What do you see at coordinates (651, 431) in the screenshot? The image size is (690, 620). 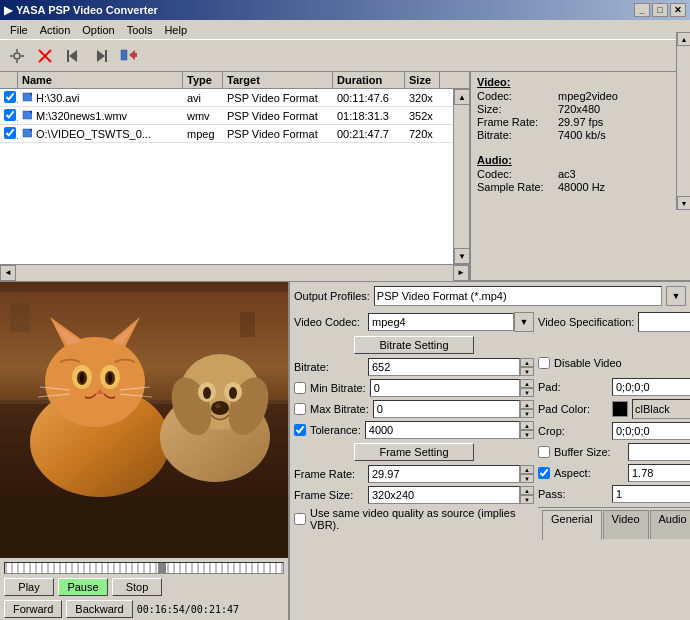 I see `crop-input` at bounding box center [651, 431].